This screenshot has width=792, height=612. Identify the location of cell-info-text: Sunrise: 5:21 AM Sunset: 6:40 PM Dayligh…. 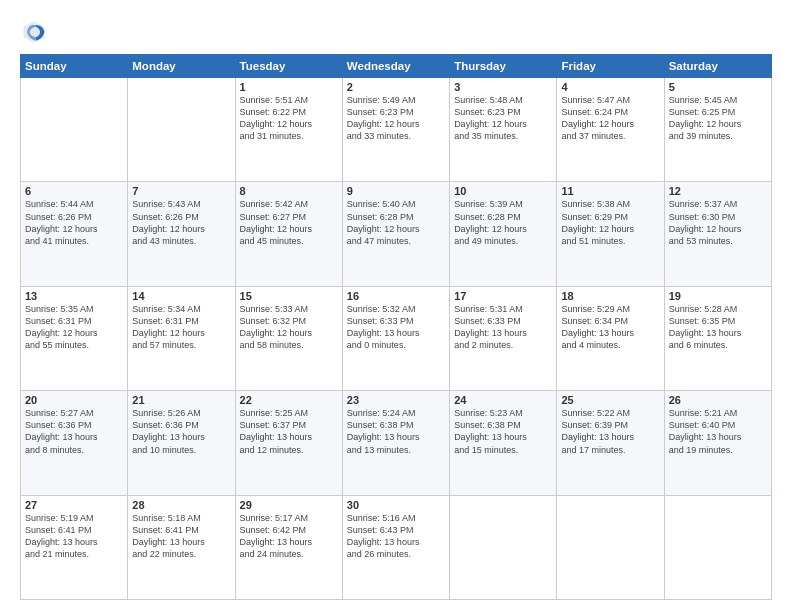
(718, 432).